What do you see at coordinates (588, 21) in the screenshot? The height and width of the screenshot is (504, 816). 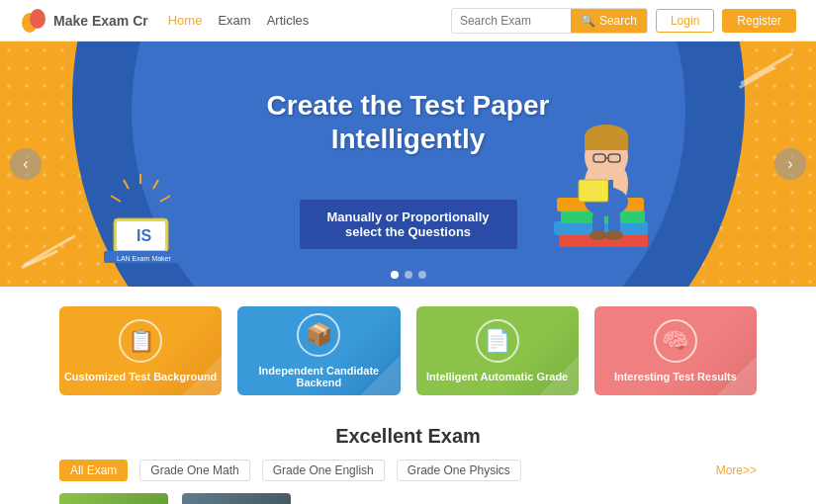 I see `search-icon: 🔍` at bounding box center [588, 21].